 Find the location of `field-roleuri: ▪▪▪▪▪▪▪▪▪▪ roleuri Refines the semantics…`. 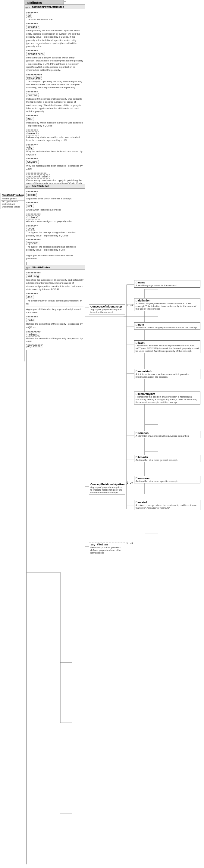

field-roleuri: ▪▪▪▪▪▪▪▪▪▪ roleuri Refines the semantics… is located at coordinates (55, 337).